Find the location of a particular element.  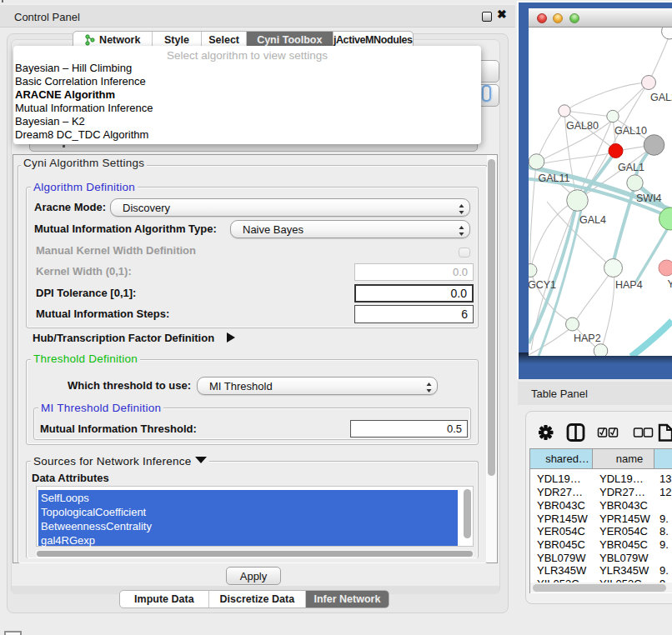

svg-text: GAL2 is located at coordinates (661, 98).